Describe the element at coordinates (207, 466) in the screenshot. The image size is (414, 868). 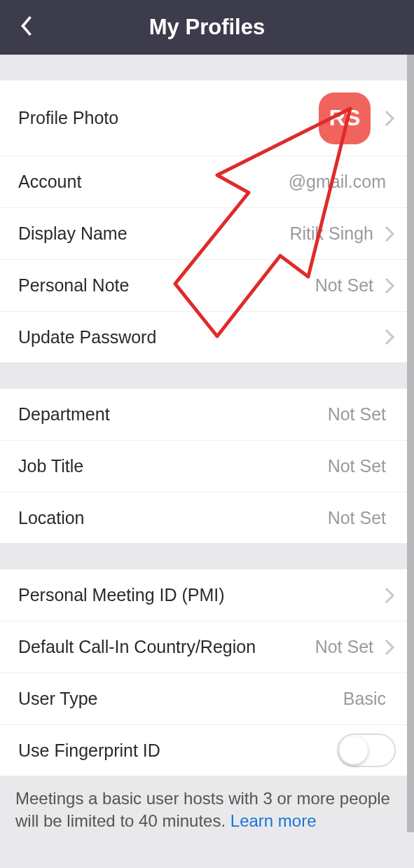
I see `row-job-title: Job Title Not Set` at that location.